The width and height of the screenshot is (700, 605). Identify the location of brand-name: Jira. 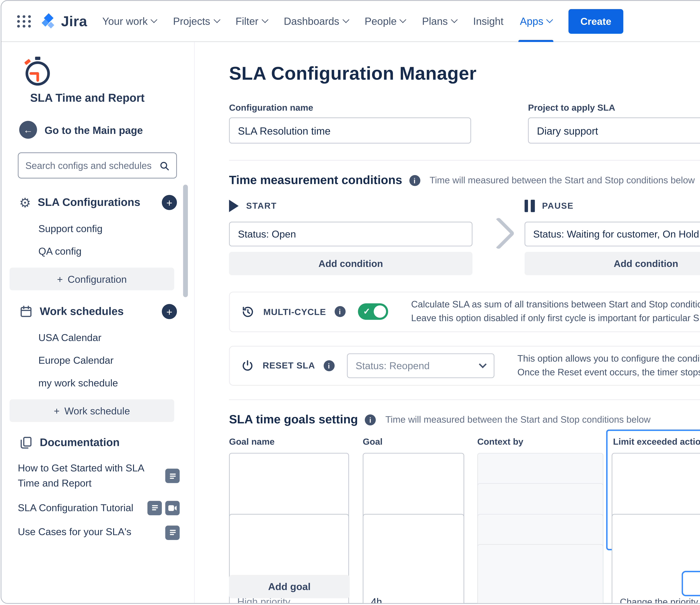
(74, 21).